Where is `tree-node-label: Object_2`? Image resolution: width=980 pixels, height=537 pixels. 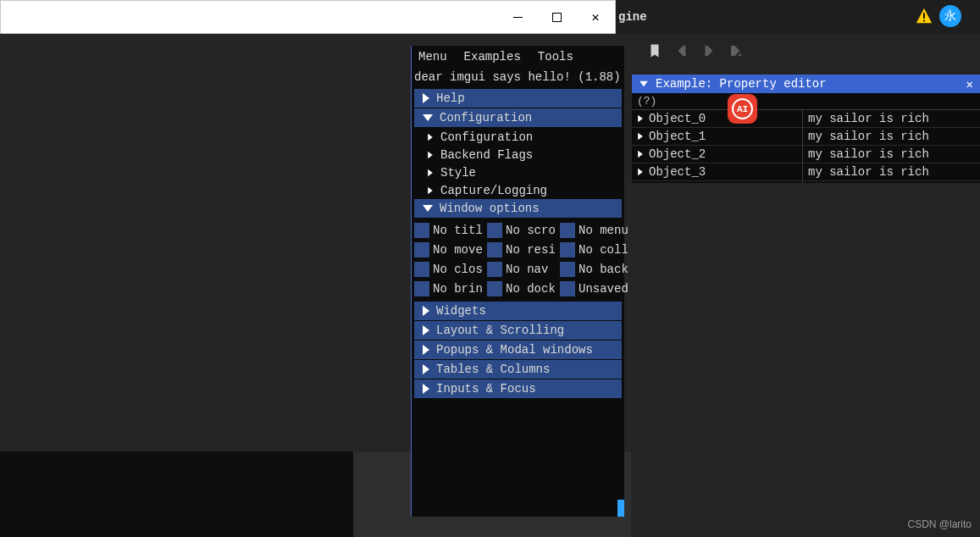 tree-node-label: Object_2 is located at coordinates (678, 154).